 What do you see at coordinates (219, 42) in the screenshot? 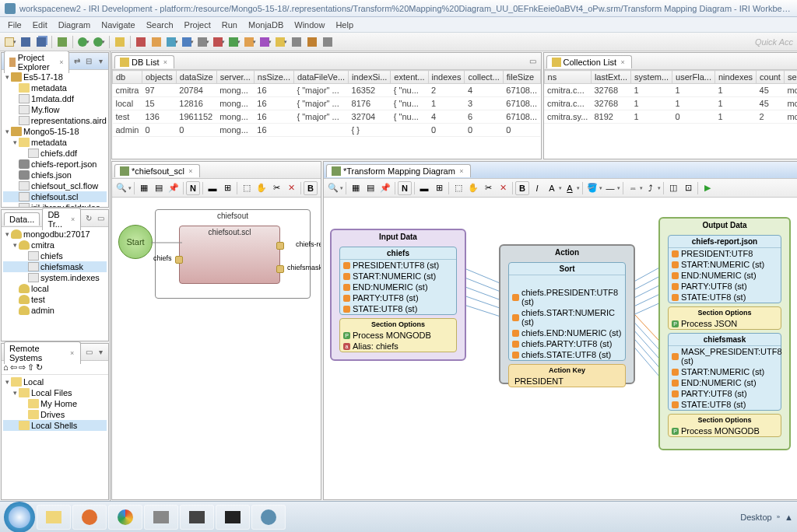
I see `tool6-icon: ▾` at bounding box center [219, 42].